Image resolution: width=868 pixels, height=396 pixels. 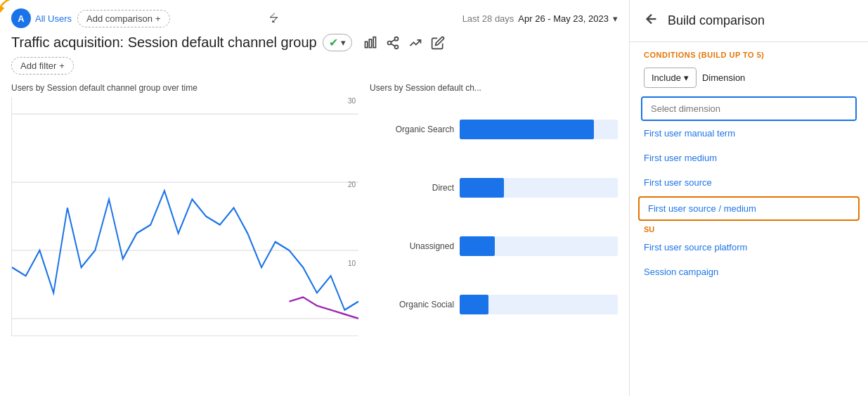 I want to click on orange-arrow-icon, so click(x=8, y=11).